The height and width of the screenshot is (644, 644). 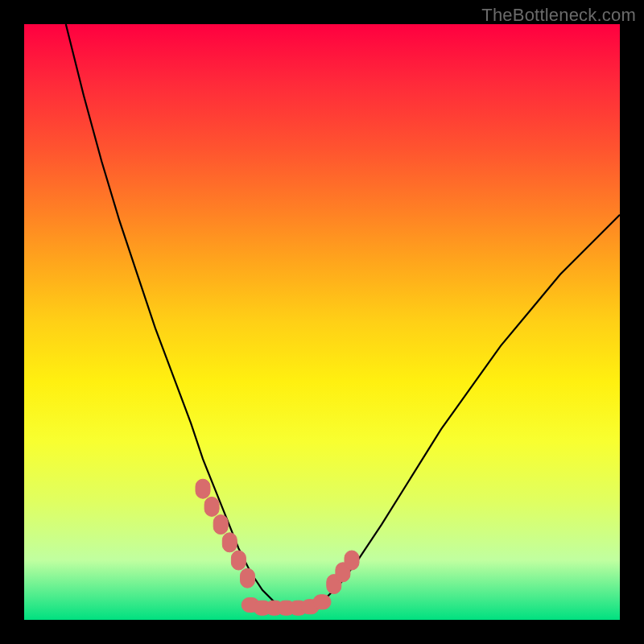 What do you see at coordinates (559, 15) in the screenshot?
I see `attribution-label: TheBottleneck.com` at bounding box center [559, 15].